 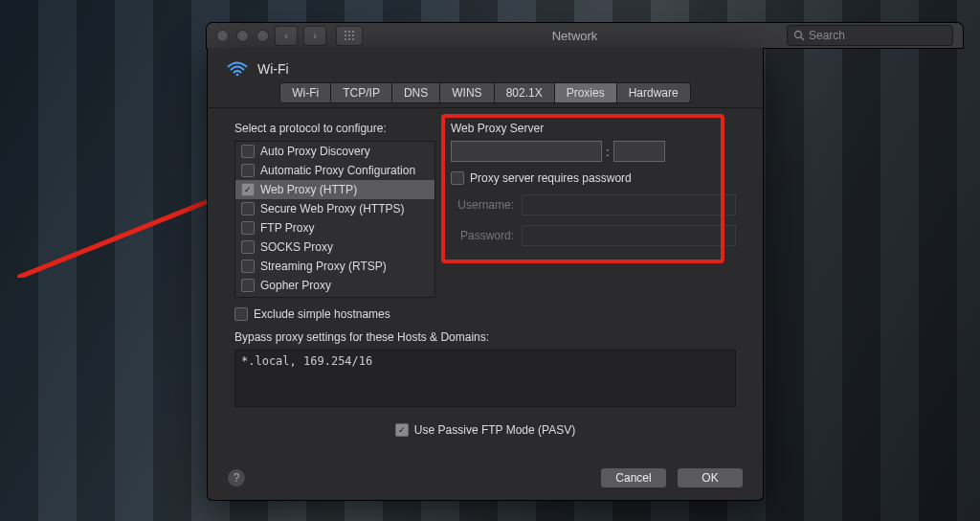 I want to click on protocol-label: Select a protocol to configure:, so click(x=335, y=128).